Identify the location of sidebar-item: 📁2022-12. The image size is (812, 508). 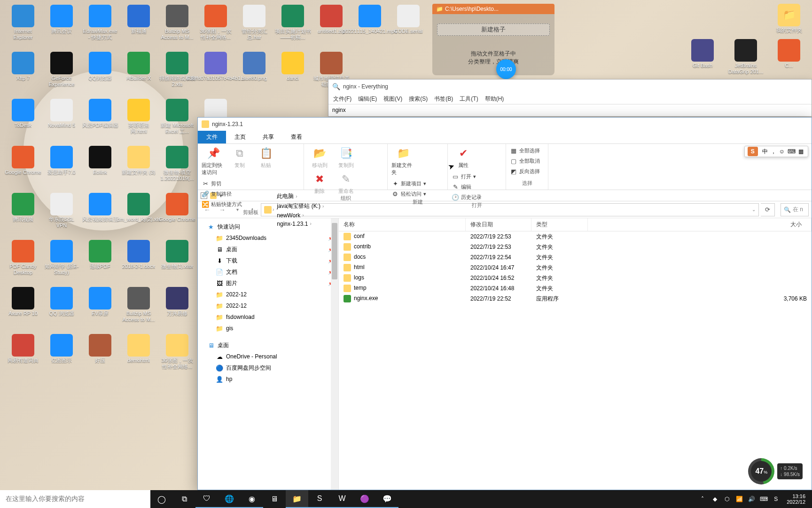
(268, 306).